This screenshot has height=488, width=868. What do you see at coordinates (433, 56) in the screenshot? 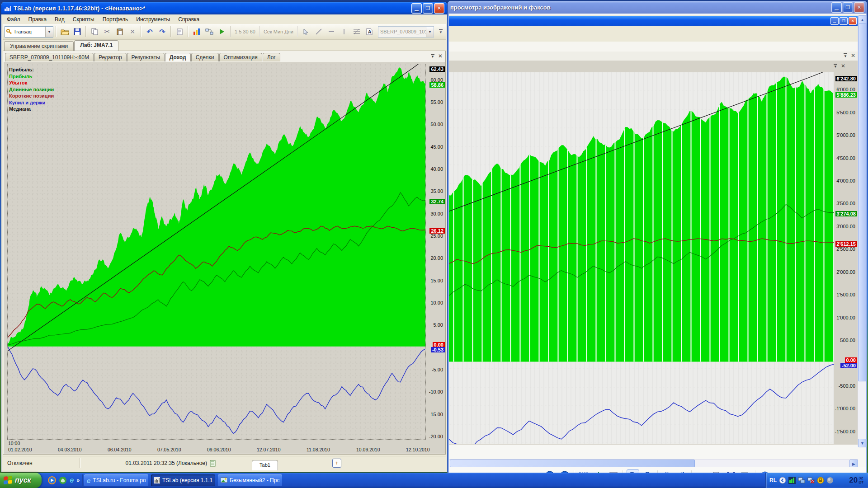
I see `pin-panel-icon: ▼` at bounding box center [433, 56].